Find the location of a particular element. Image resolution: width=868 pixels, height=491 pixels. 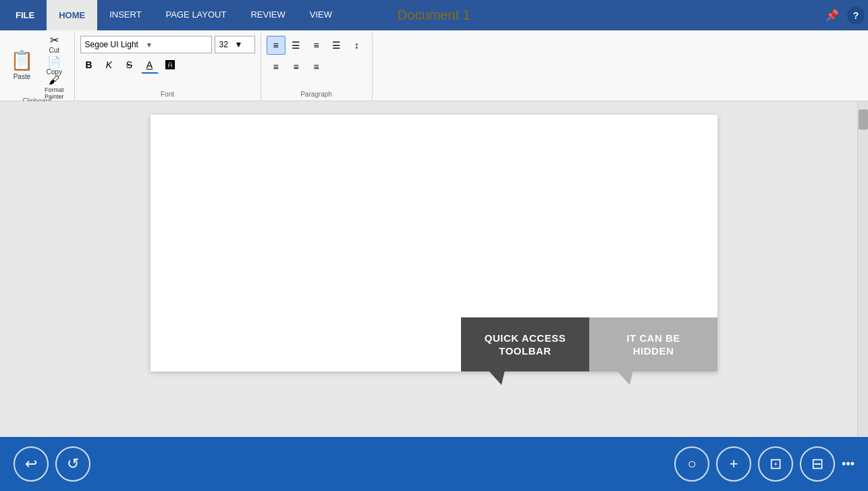

help-icon: ? is located at coordinates (856, 16).